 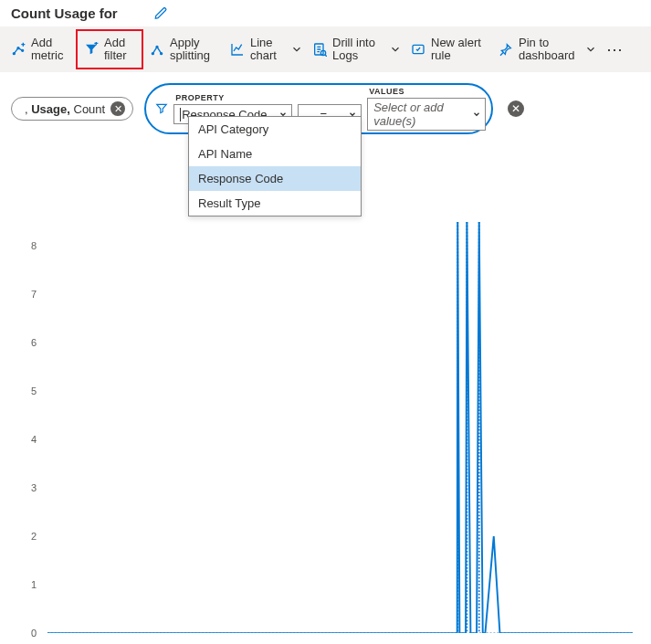 I want to click on add-metric-button: Add metric, so click(x=40, y=49).